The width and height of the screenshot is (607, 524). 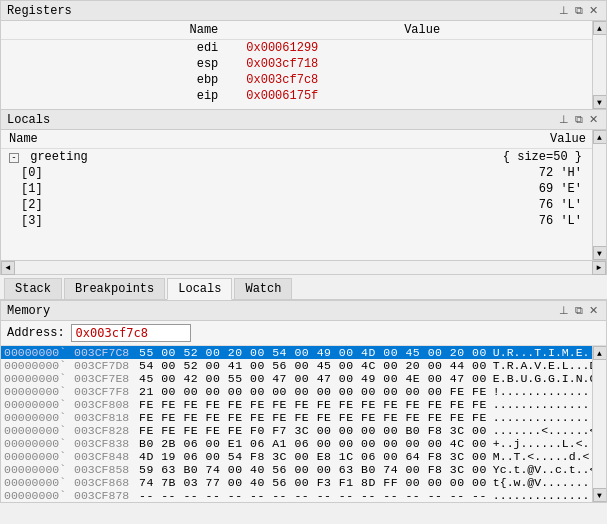 I want to click on register-row: eip0x0006175f, so click(x=304, y=96).